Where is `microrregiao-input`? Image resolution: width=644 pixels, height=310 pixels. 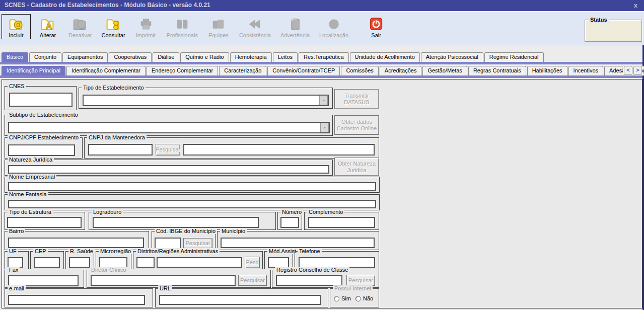 microrregiao-input is located at coordinates (113, 263).